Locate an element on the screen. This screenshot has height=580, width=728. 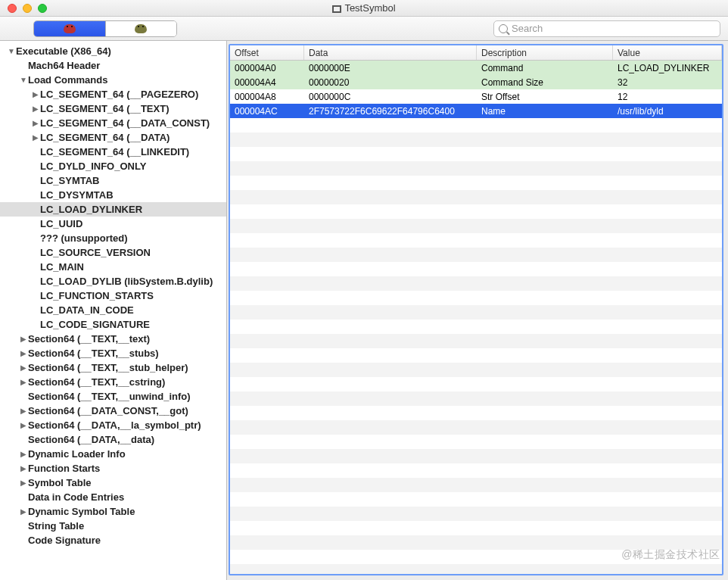
tree-node: LC_SYMTAB is located at coordinates (114, 180).